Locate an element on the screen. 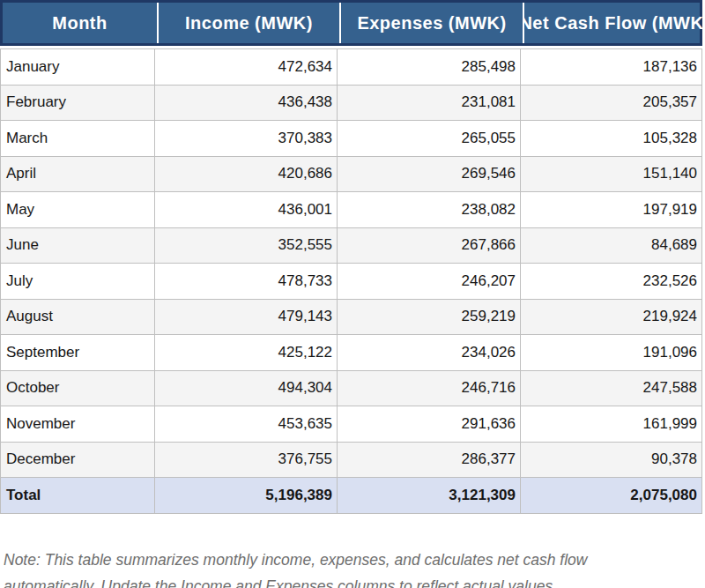 The image size is (705, 588). month-cell: September is located at coordinates (78, 353).